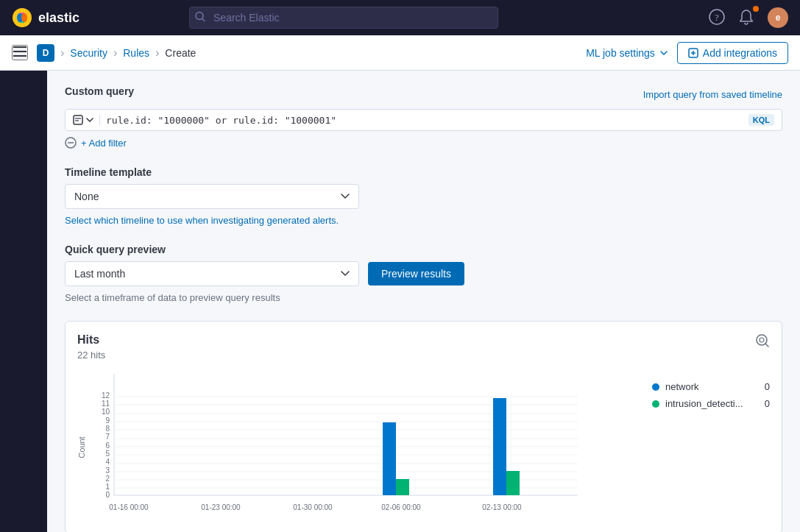 The image size is (800, 532). I want to click on query-text: rule.id: "1000000" or rule.id: "1000001", so click(424, 121).